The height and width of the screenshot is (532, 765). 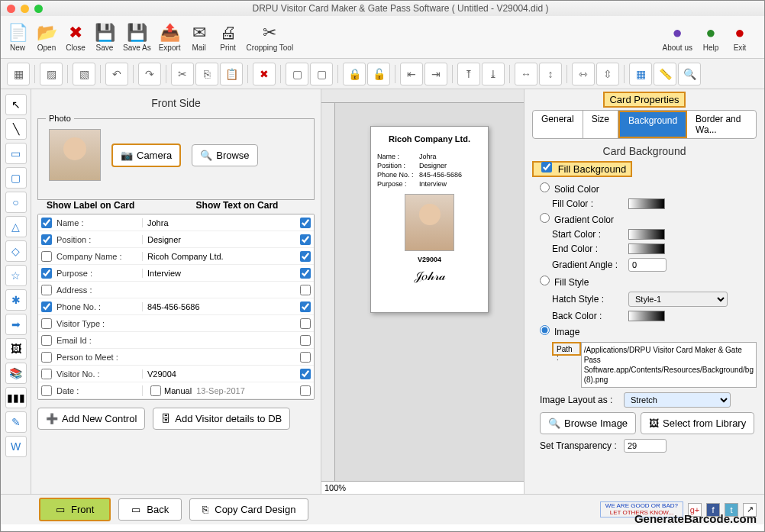 What do you see at coordinates (16, 129) in the screenshot?
I see `line-tool: ╲` at bounding box center [16, 129].